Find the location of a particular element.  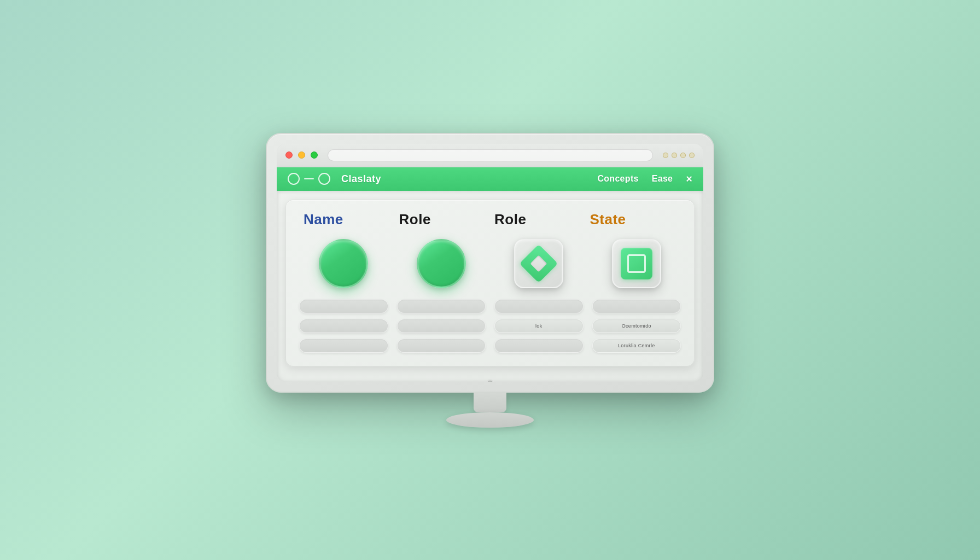

toolbar-circle-left is located at coordinates (294, 179).